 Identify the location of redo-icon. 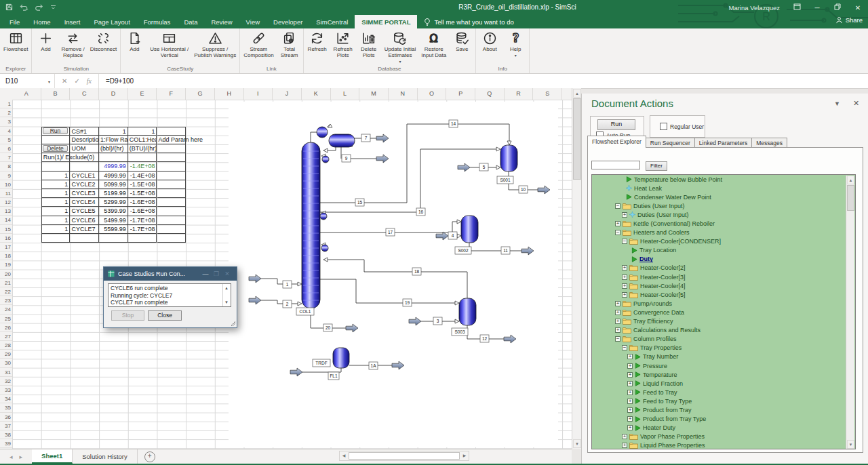
(39, 8).